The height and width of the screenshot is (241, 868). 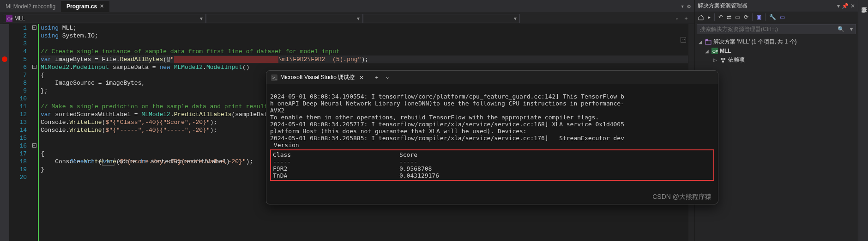 I want to click on search-input, so click(x=766, y=29).